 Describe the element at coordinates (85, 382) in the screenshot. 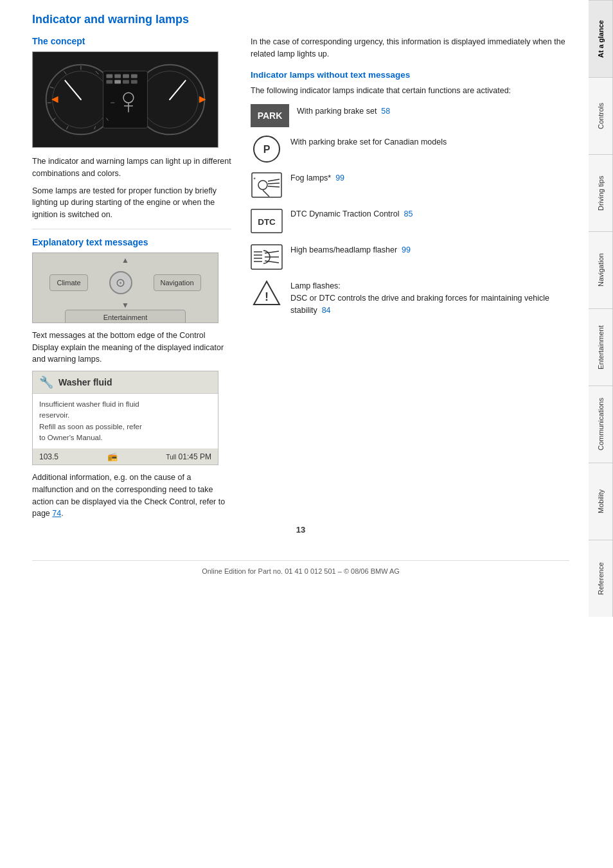

I see `washer-title: Washer fluid` at that location.